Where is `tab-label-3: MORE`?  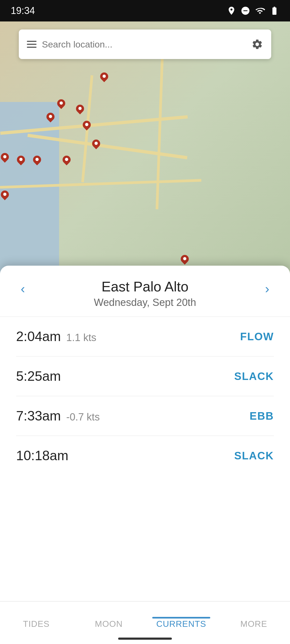
tab-label-3: MORE is located at coordinates (254, 624).